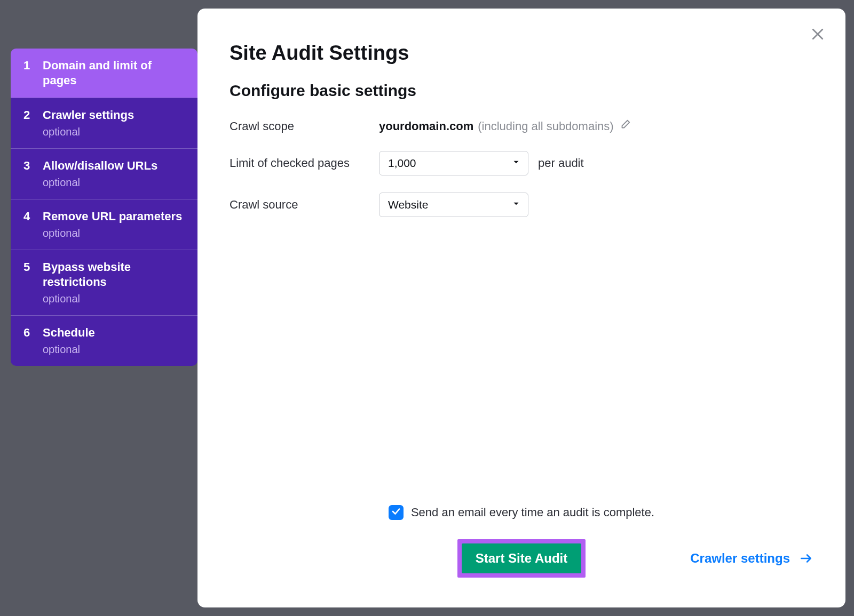 The image size is (854, 616). What do you see at coordinates (104, 283) in the screenshot?
I see `step-bypass-restrictions: 5 Bypass website restrictions optional` at bounding box center [104, 283].